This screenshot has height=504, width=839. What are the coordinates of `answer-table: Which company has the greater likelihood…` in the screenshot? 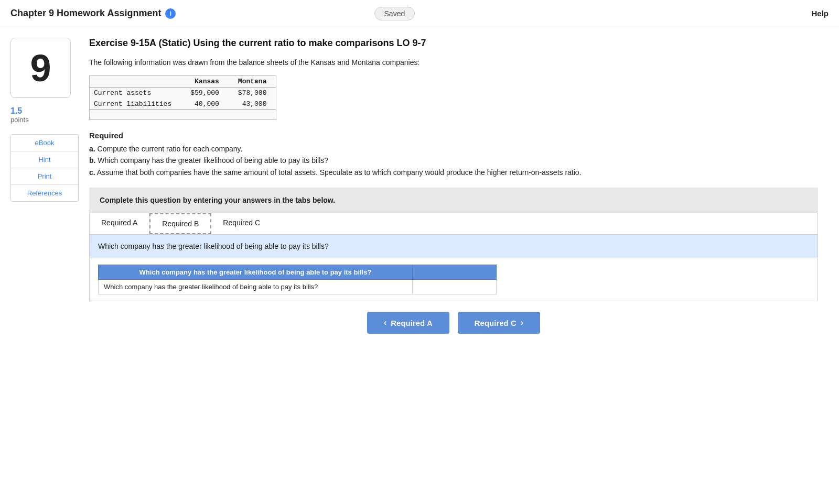 It's located at (297, 280).